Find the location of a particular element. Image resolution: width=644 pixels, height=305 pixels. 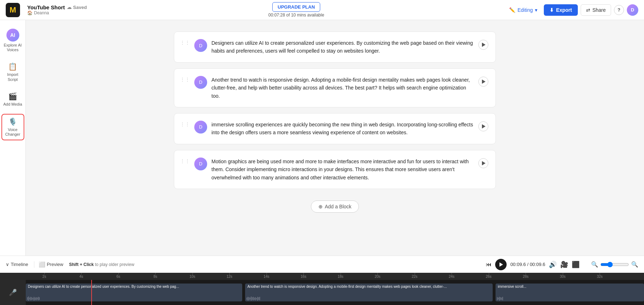

play-icon is located at coordinates (501, 265).